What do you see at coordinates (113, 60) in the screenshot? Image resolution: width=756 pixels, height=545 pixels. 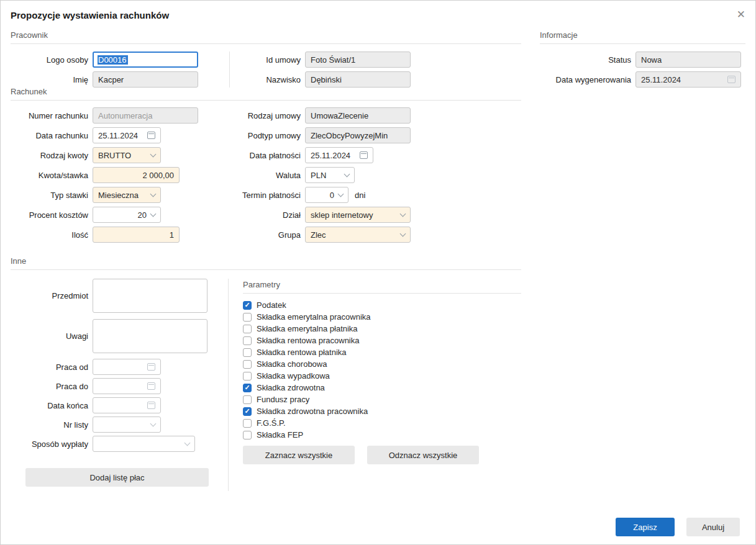 I see `logo-osoby-selected-value: D00016` at bounding box center [113, 60].